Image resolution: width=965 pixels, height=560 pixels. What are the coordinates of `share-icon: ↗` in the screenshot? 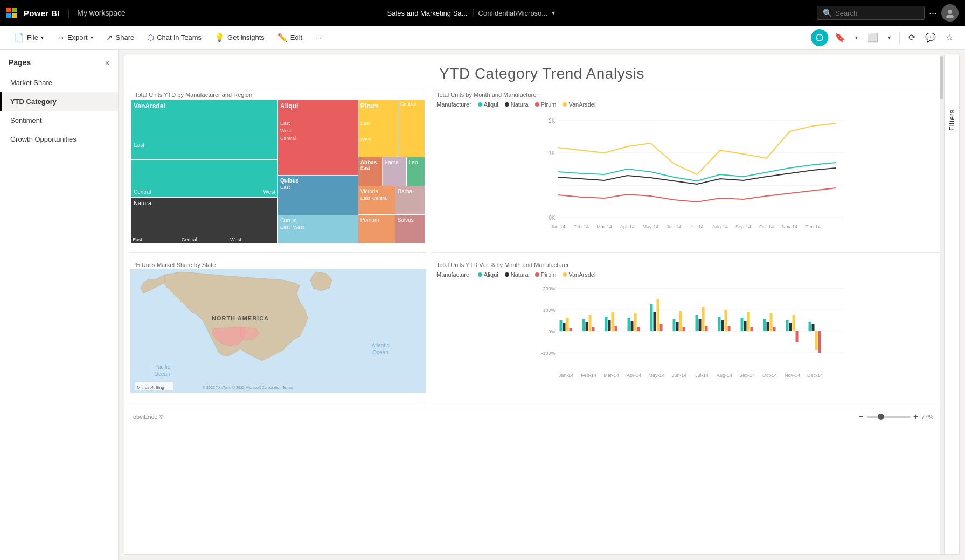 It's located at (110, 38).